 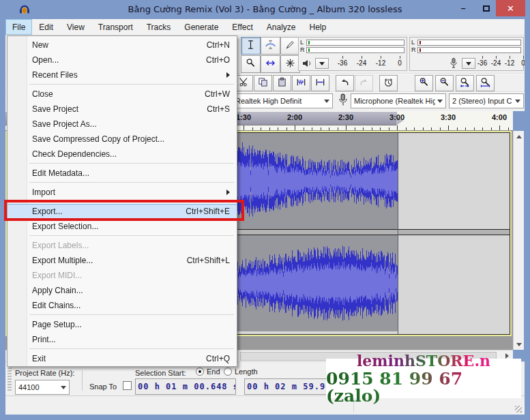 I want to click on snap-to-label: Snap To, so click(x=103, y=387).